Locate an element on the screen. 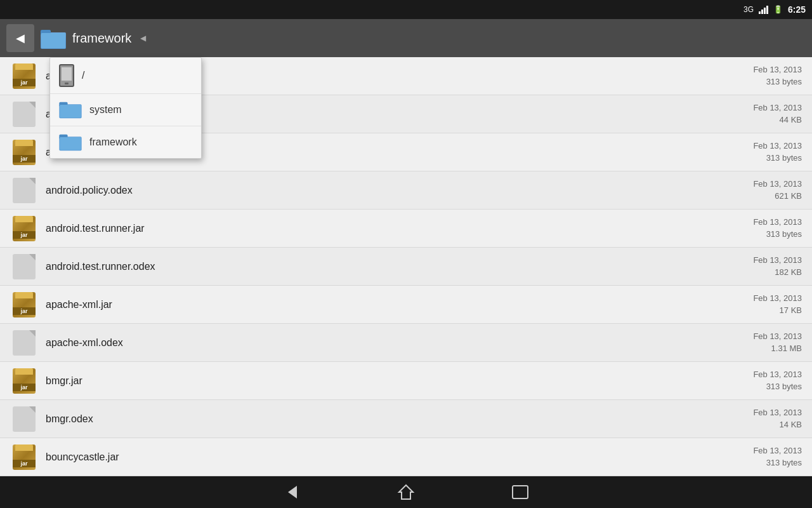  breadcrumb-framework: framework is located at coordinates (126, 142).